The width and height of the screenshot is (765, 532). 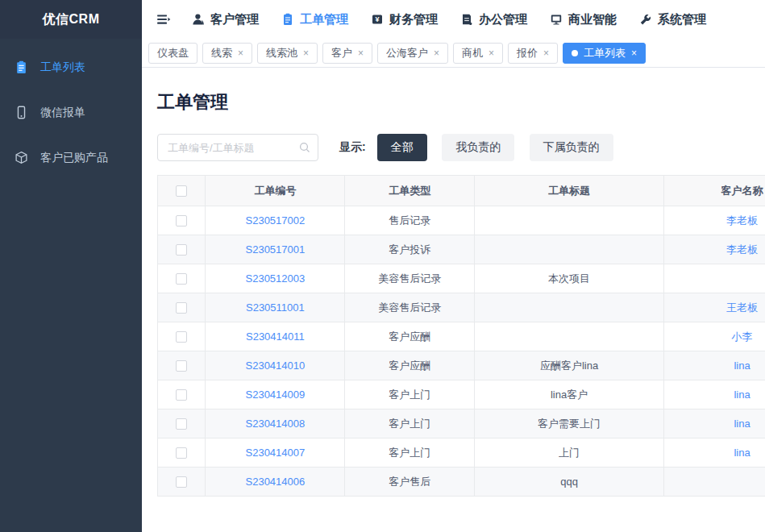 What do you see at coordinates (235, 19) in the screenshot?
I see `nav-item-label: 客户管理` at bounding box center [235, 19].